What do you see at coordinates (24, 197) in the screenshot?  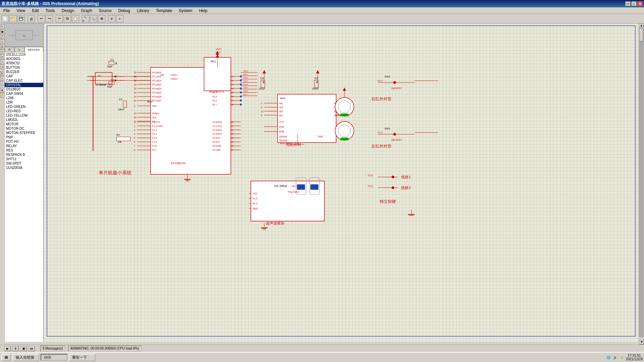 I see `device-list: 10CELL1116 ADC0831 AT89C52 BUTTON BUZZER…` at bounding box center [24, 197].